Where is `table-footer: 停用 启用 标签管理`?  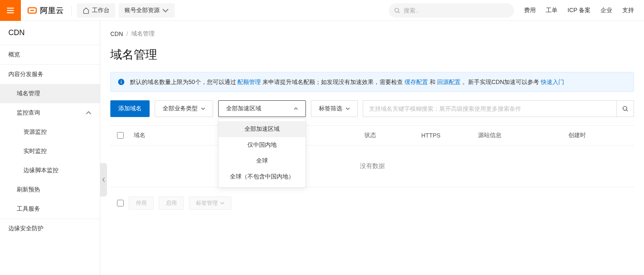
table-footer: 停用 启用 标签管理 is located at coordinates (372, 203).